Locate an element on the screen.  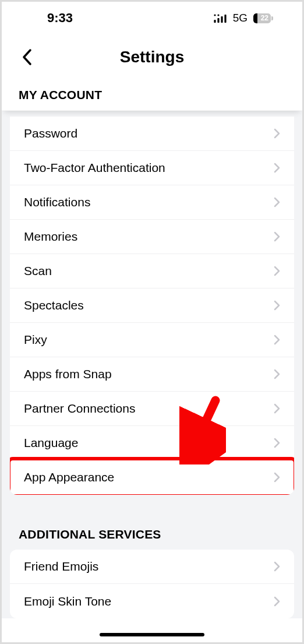
row-label: Language is located at coordinates (147, 443).